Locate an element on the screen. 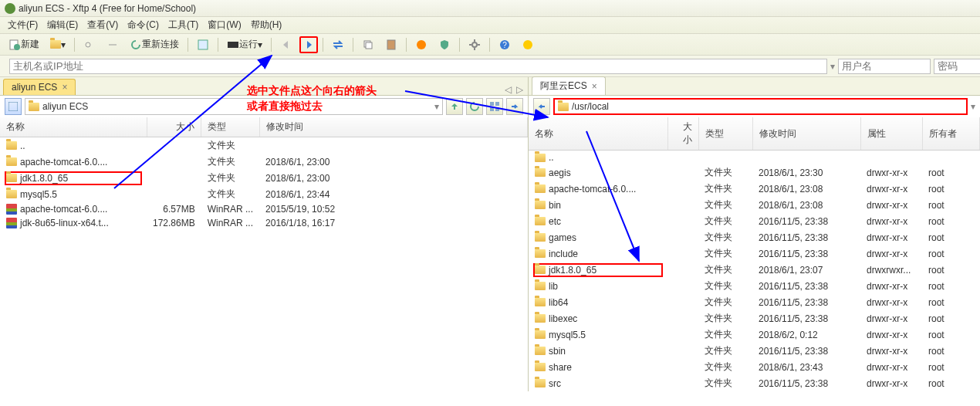  file-row: apache-tomcat-6.0....文件夹2018/6/1, 23:08d… is located at coordinates (755, 188).